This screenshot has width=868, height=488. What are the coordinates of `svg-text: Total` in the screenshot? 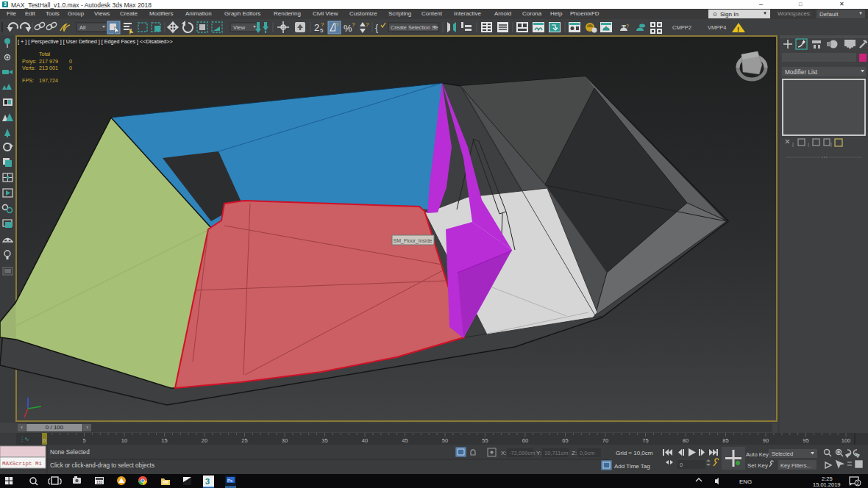 It's located at (45, 54).